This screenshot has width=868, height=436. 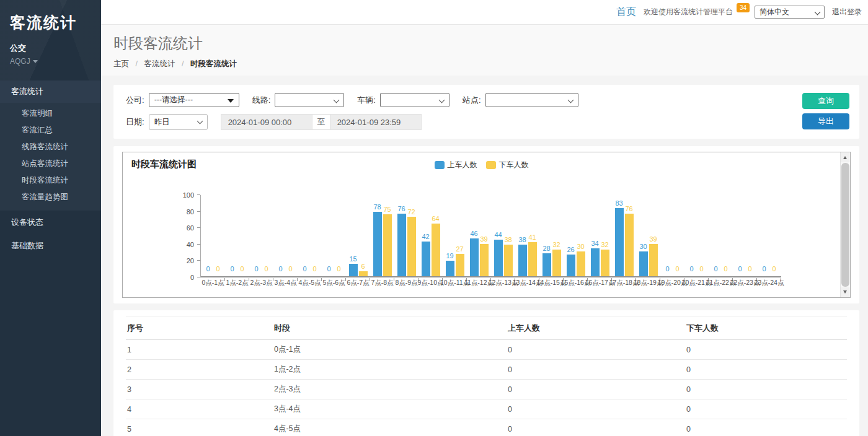 I want to click on bar-value-label: 38, so click(x=508, y=240).